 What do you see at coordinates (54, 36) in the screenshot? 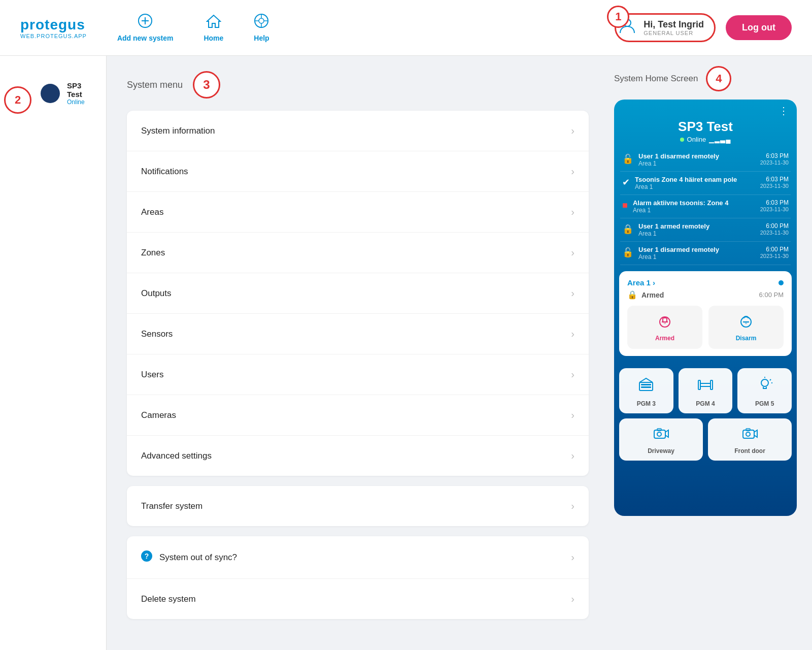
I see `logo-sub: WEB.PROTEGUS.APP` at bounding box center [54, 36].